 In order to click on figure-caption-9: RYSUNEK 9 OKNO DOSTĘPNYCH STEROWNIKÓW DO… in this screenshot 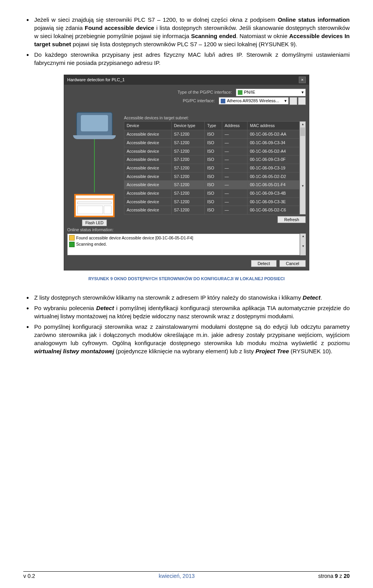, I will do `click(186, 279)`.